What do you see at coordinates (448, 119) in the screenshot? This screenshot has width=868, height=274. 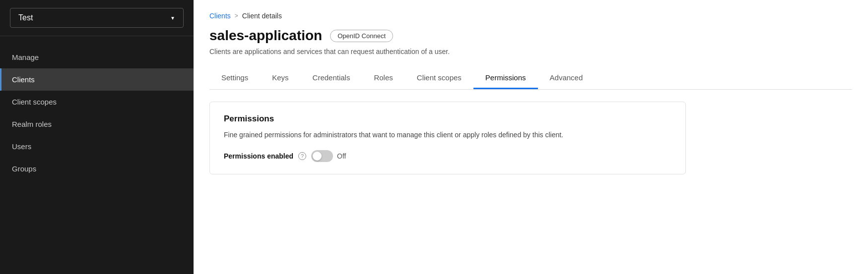 I see `permissions-card-title: Permissions` at bounding box center [448, 119].